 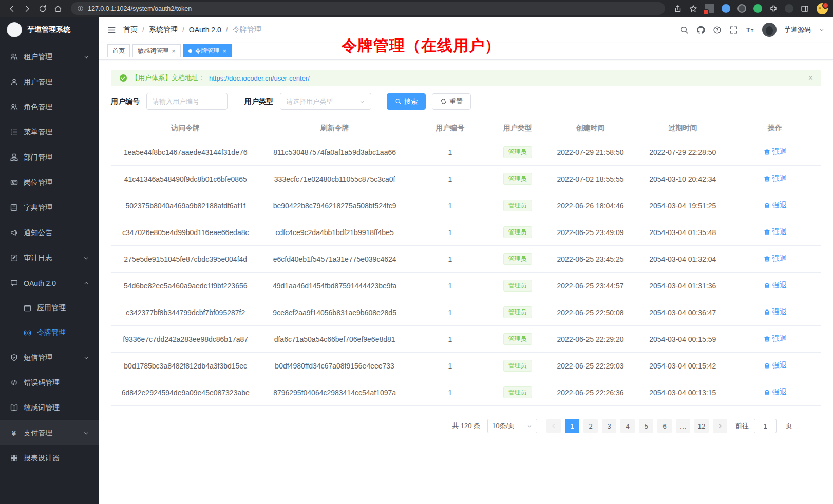 I want to click on breadcrumb-item: 令牌管理, so click(x=247, y=30).